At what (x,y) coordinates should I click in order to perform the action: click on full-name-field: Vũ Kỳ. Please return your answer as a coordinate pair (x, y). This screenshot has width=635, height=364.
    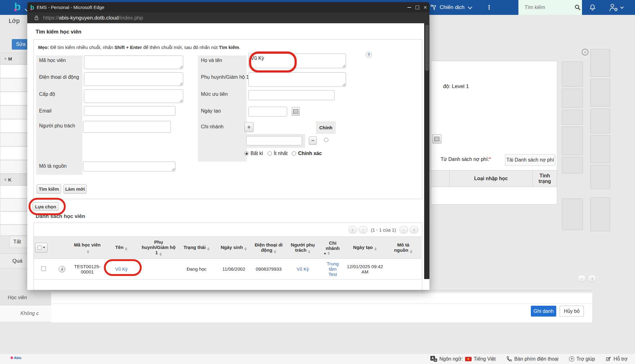
    Looking at the image, I should click on (297, 61).